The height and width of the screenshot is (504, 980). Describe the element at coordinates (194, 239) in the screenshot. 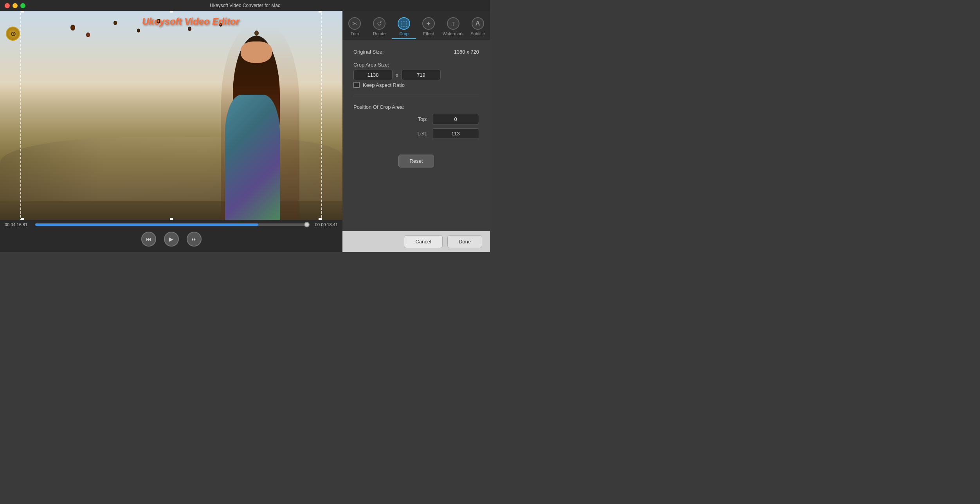

I see `next-button: ⏭` at that location.